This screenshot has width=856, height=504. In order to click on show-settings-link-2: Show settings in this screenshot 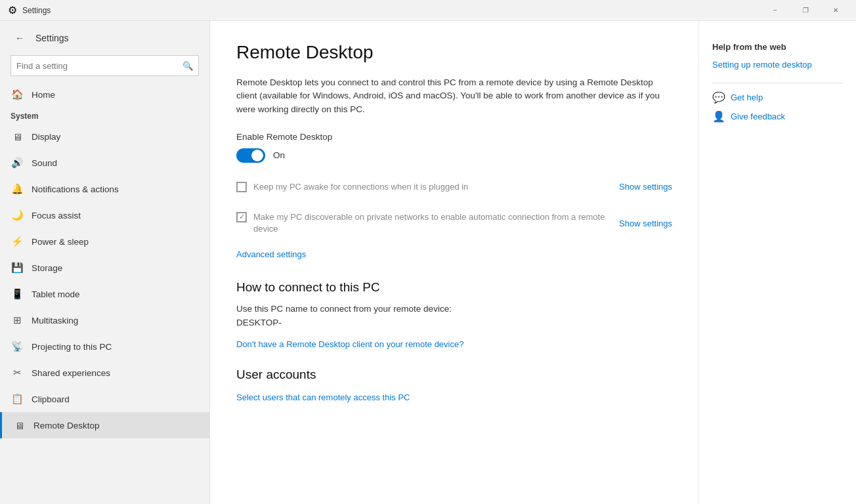, I will do `click(643, 223)`.